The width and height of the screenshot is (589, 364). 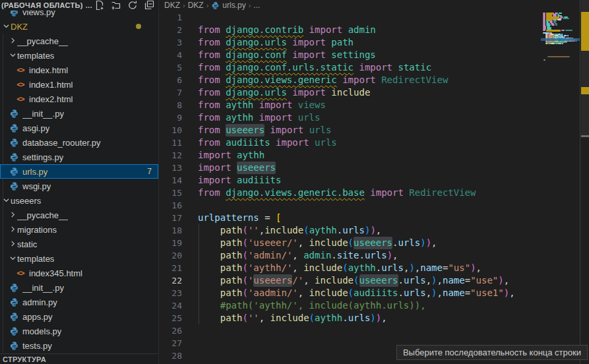 I want to click on code-line-13: 13import useeers, so click(x=369, y=167).